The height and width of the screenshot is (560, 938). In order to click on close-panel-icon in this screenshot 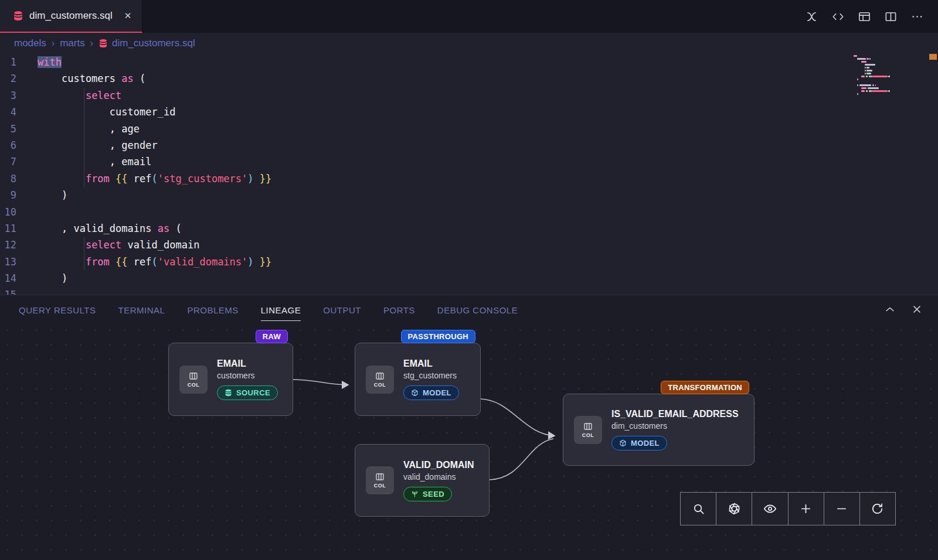, I will do `click(917, 309)`.